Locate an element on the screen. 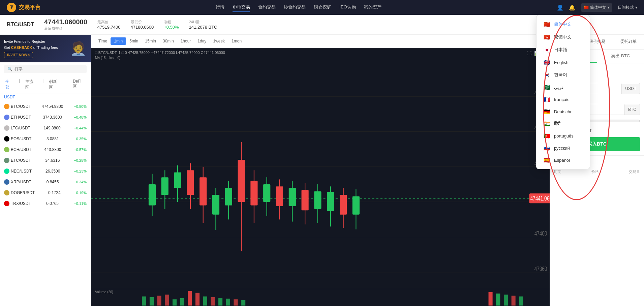  user-icon: 👤 is located at coordinates (560, 7).